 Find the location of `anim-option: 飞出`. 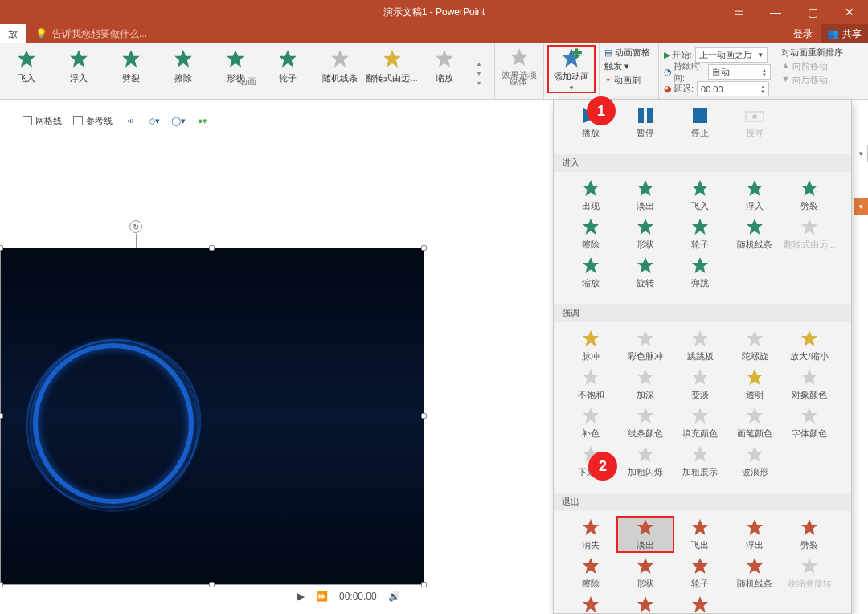

anim-option: 飞出 is located at coordinates (700, 534).